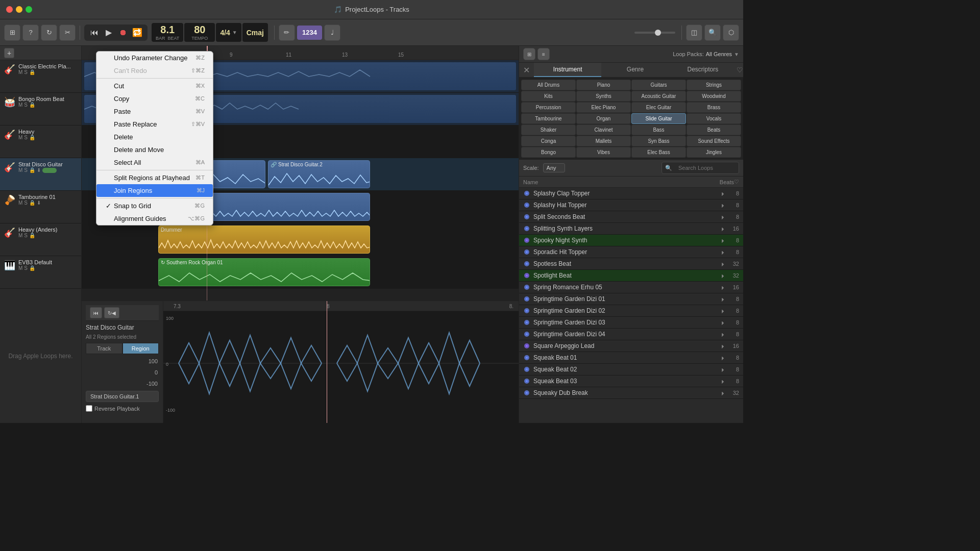  Describe the element at coordinates (41, 174) in the screenshot. I see `track-item-4: 🎸 Strat Disco Guitar M S 🔒 ⬇` at that location.